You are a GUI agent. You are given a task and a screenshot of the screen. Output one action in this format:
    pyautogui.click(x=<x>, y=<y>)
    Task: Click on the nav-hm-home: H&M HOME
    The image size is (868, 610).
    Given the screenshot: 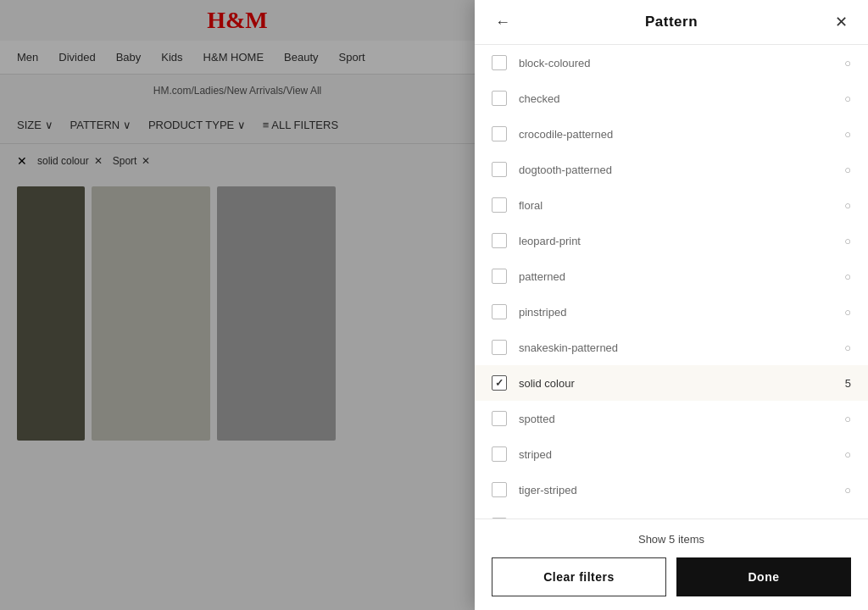 What is the action you would take?
    pyautogui.click(x=234, y=58)
    